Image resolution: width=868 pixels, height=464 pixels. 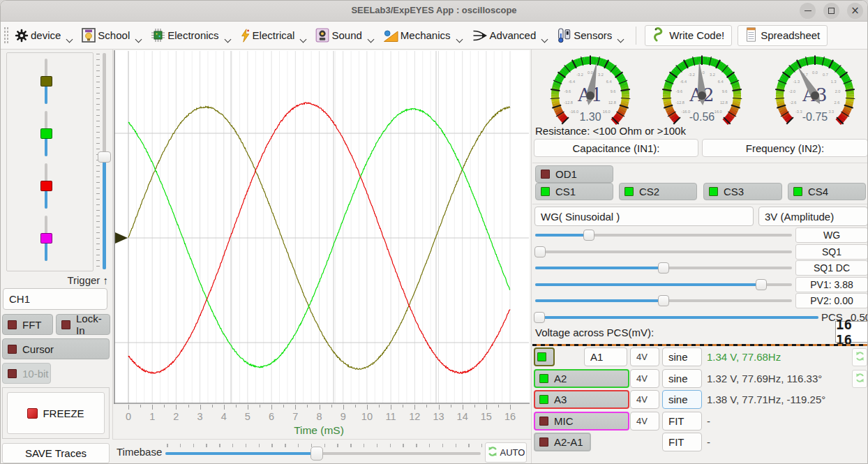 I want to click on menu-device: device, so click(x=45, y=36).